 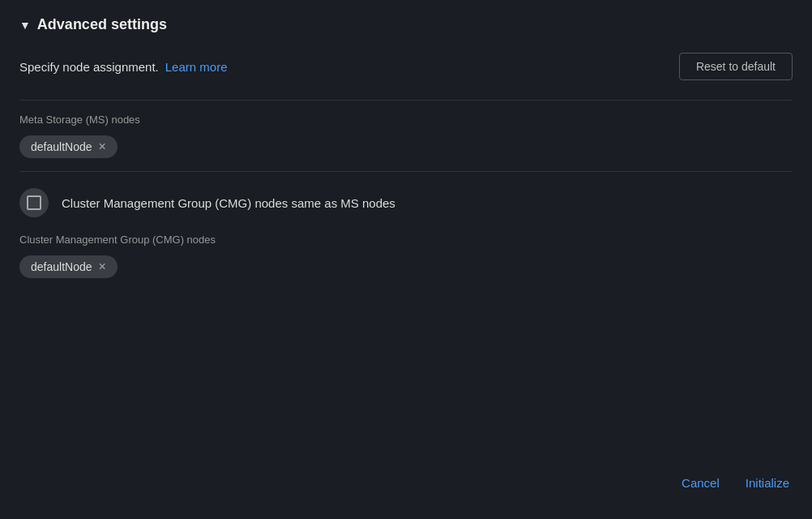 I want to click on cmg-node-tag: defaultNode ×, so click(x=68, y=267).